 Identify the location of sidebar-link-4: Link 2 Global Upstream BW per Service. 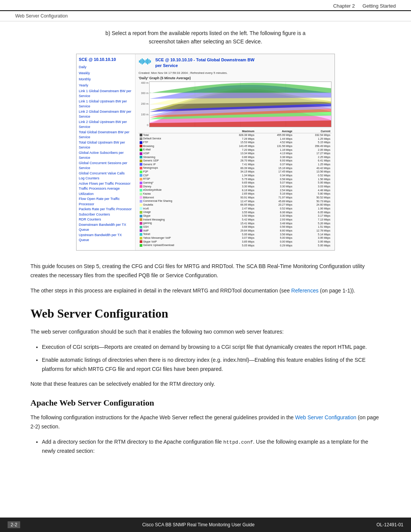
(106, 125).